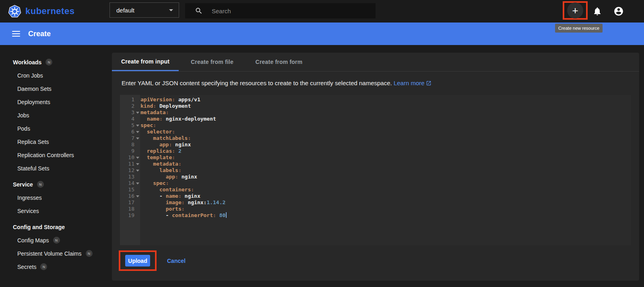 The height and width of the screenshot is (287, 644). What do you see at coordinates (376, 151) in the screenshot?
I see `editor-line: 9 replicas: 2` at bounding box center [376, 151].